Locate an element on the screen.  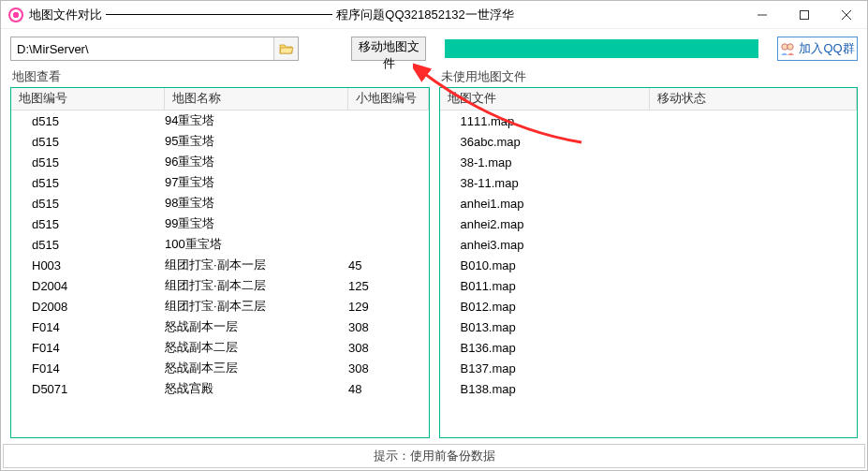
table-row: d51594重宝塔 is located at coordinates (220, 121).